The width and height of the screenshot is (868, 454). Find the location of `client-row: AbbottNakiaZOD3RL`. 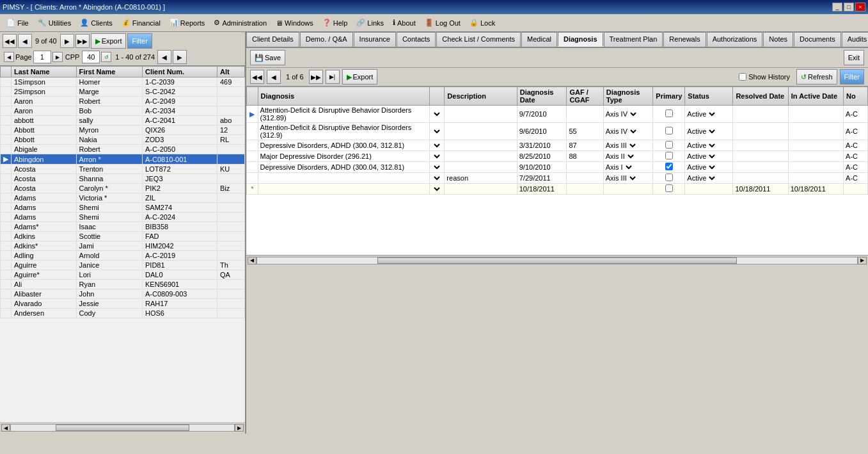

client-row: AbbottNakiaZOD3RL is located at coordinates (123, 140).